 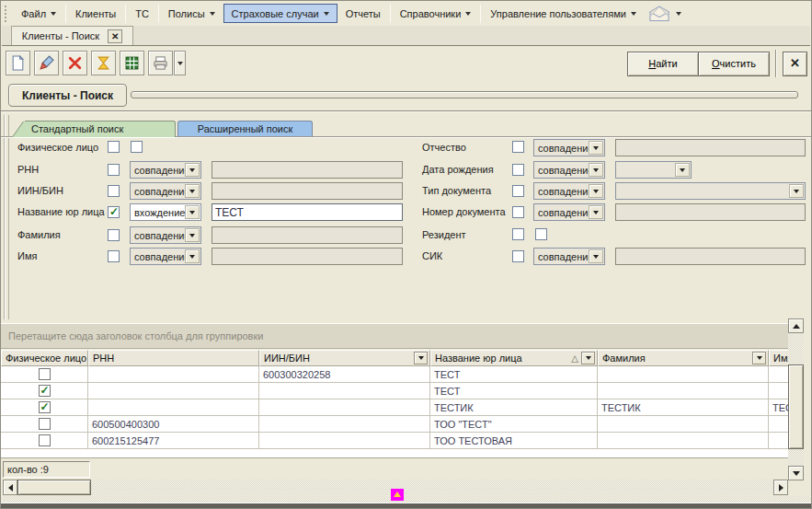 What do you see at coordinates (395, 391) in the screenshot?
I see `table-row: ТЕСТ` at bounding box center [395, 391].